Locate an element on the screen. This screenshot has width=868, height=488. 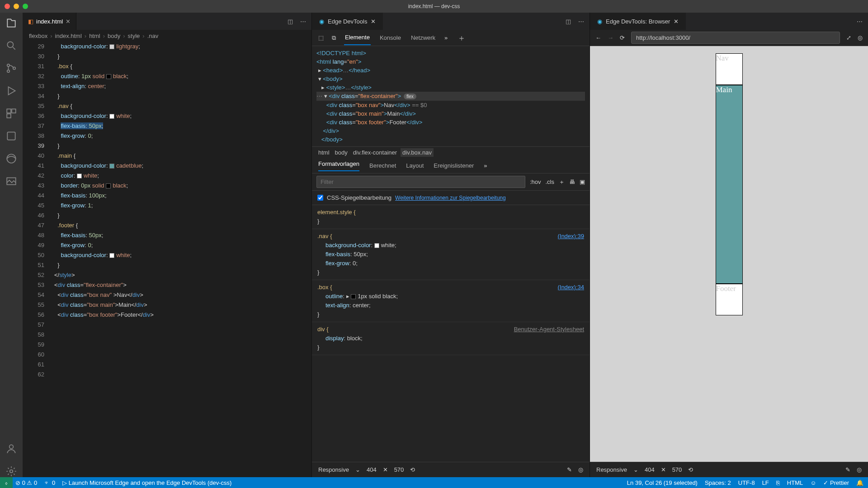
back-icon: ← is located at coordinates (599, 38).